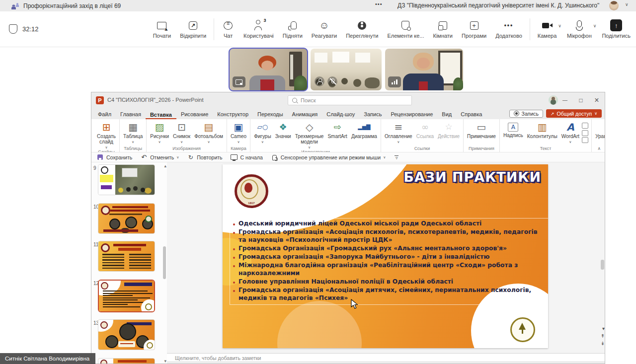 Image resolution: width=636 pixels, height=364 pixels. I want to click on window-light, so click(341, 57).